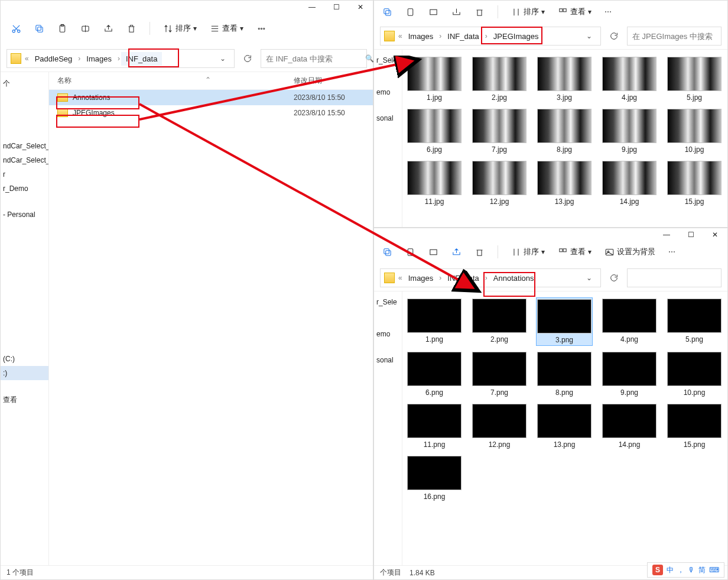 This screenshot has width=728, height=580. What do you see at coordinates (99, 59) in the screenshot?
I see `breadcrumb-item: Images` at bounding box center [99, 59].